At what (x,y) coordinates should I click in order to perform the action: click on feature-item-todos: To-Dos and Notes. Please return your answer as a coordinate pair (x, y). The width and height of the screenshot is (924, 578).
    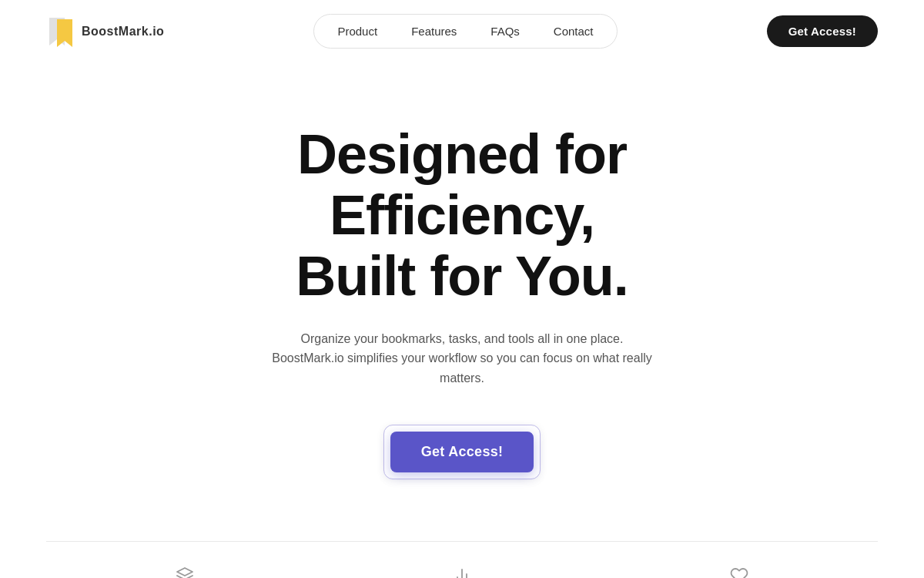
    Looking at the image, I should click on (462, 572).